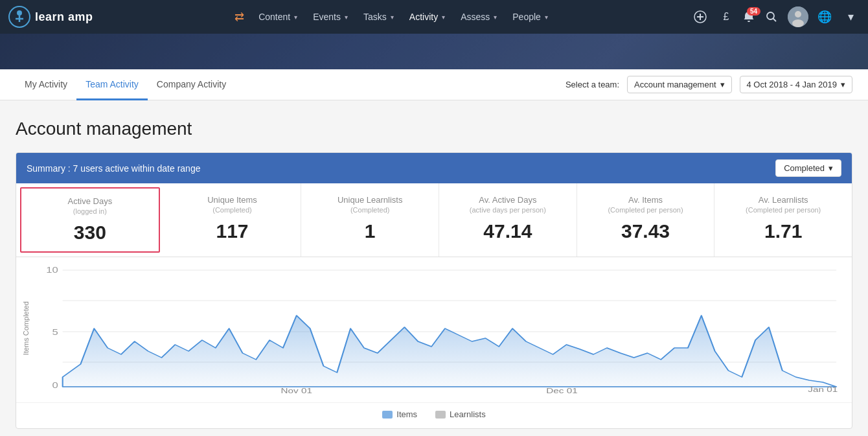 The height and width of the screenshot is (436, 868). Describe the element at coordinates (407, 415) in the screenshot. I see `legend-items-label: Items` at that location.